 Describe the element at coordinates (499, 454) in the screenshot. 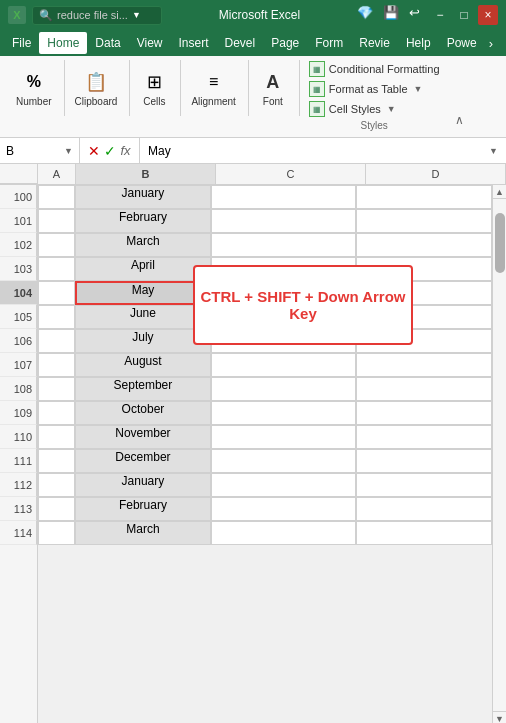

I see `vertical-scrollbar: ▲ ▼` at that location.